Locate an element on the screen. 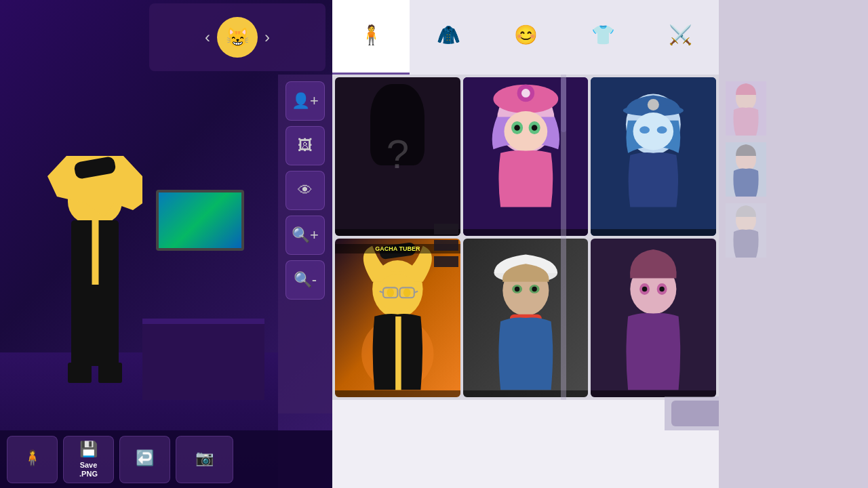 The image size is (868, 488). blurred-char-default-boy is located at coordinates (793, 169).